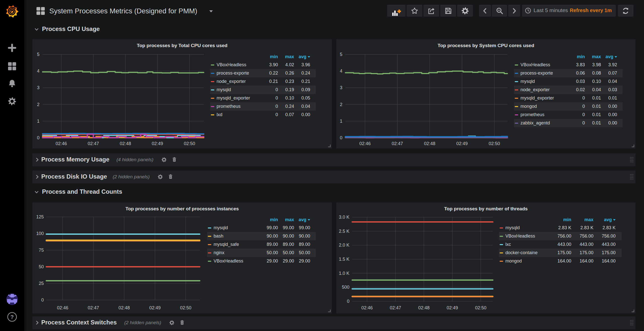 The image size is (644, 331). What do you see at coordinates (344, 273) in the screenshot?
I see `svg-text: 1.0 K` at bounding box center [344, 273].